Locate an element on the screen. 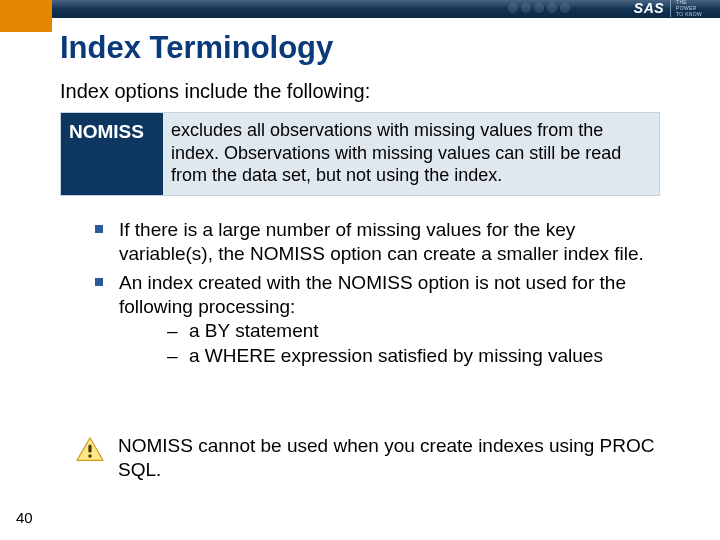 The height and width of the screenshot is (540, 720). sub-item: – a BY statement is located at coordinates (416, 331).